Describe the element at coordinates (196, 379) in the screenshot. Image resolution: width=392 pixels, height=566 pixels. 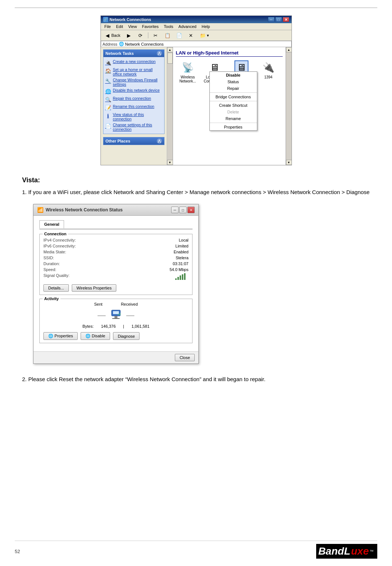
I see `step2-text: 2. Please click Reset the network adapte…` at that location.